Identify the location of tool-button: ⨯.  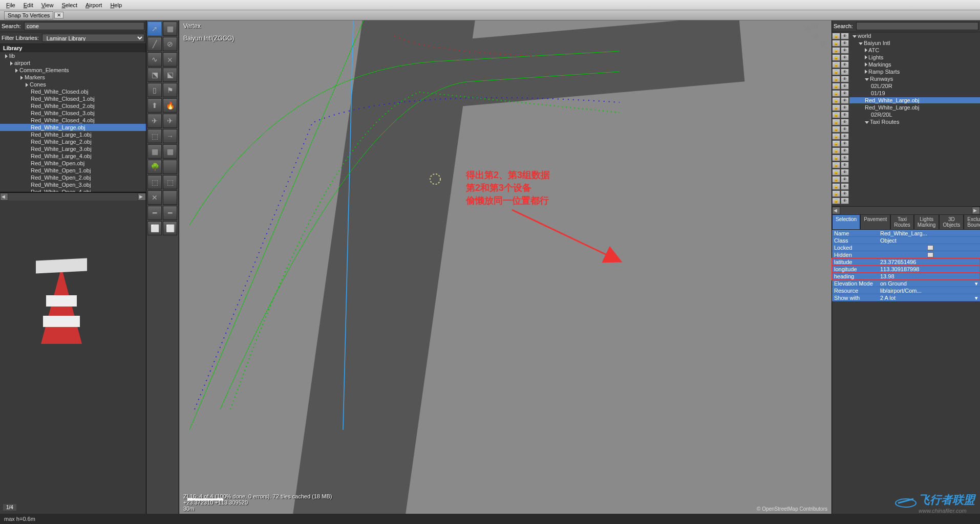
(170, 59).